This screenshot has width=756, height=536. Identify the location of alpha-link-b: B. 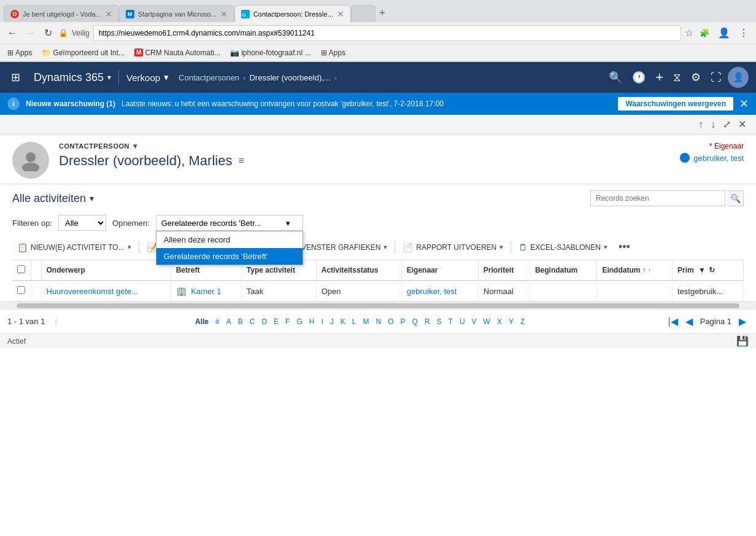
(241, 322).